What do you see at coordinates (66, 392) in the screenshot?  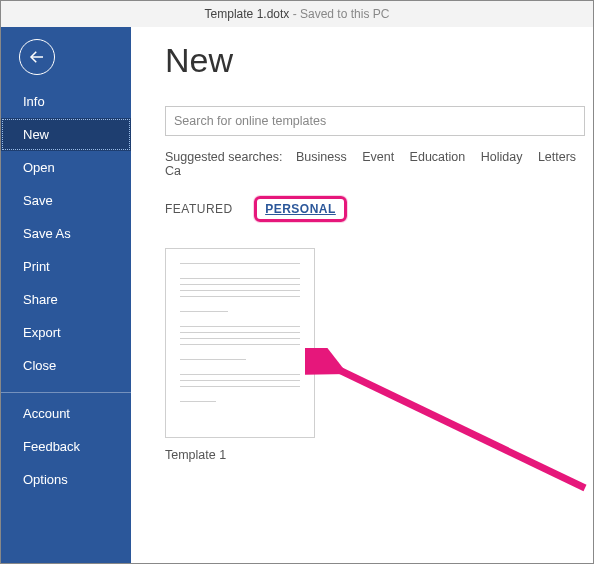 I see `sidebar-separator` at bounding box center [66, 392].